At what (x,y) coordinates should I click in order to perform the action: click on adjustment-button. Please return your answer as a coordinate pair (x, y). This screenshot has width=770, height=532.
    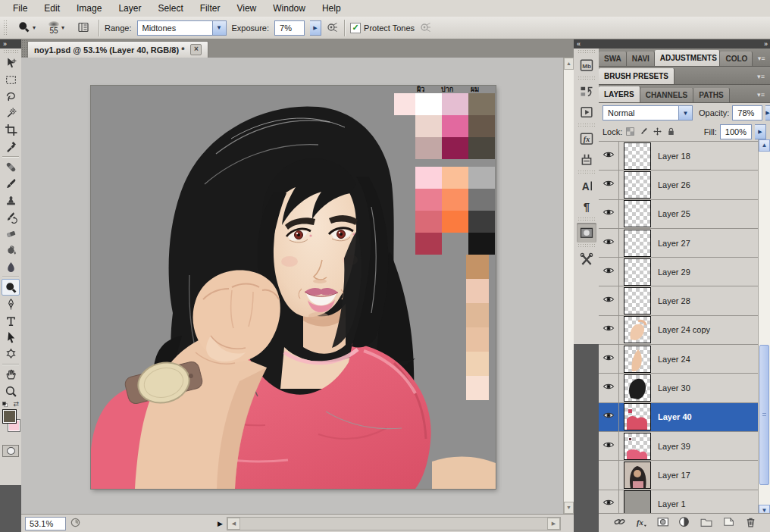
    Looking at the image, I should click on (684, 521).